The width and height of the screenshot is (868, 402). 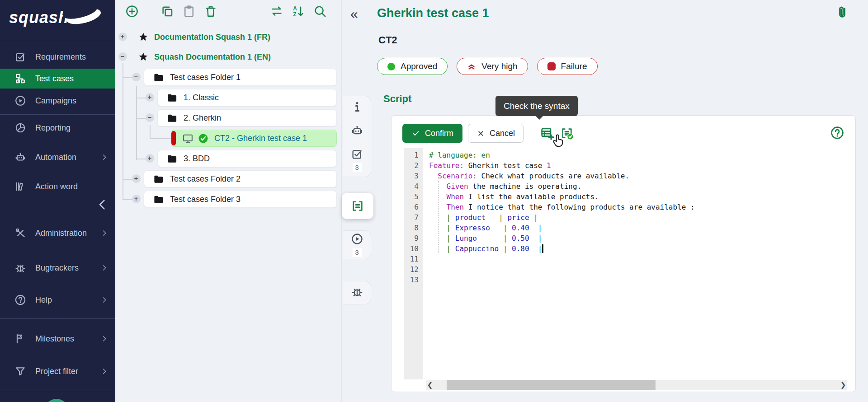 I want to click on code-line: # language: en, so click(x=639, y=155).